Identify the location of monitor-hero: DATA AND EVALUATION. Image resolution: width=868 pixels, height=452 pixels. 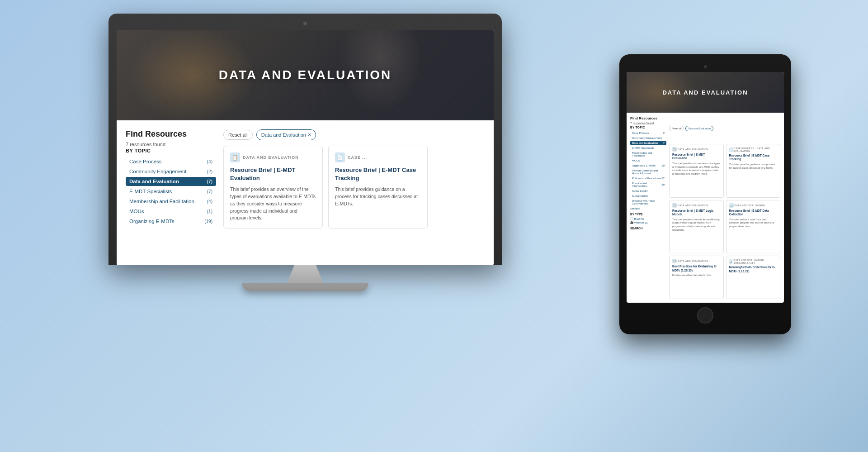
(305, 75).